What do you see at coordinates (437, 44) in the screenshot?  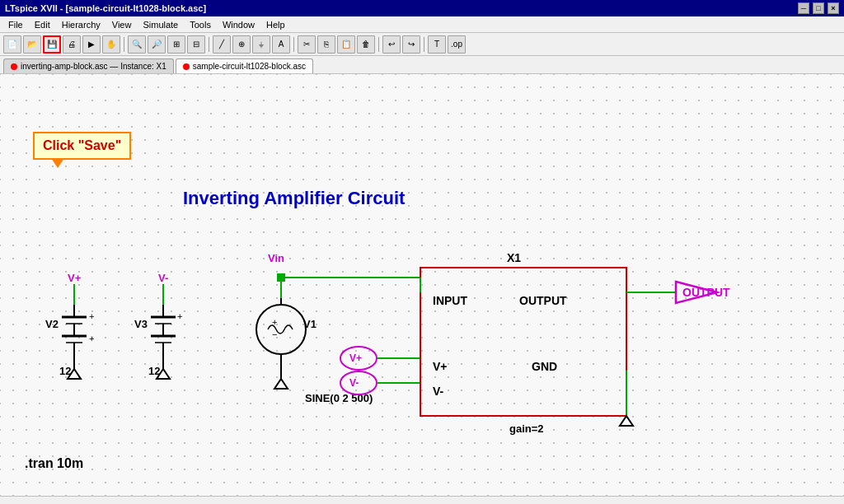 I see `text-button: T` at bounding box center [437, 44].